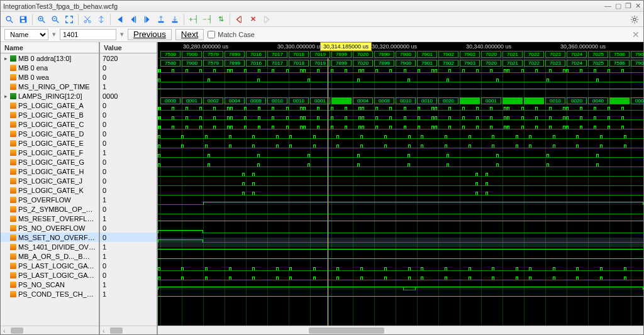 The image size is (644, 335). I want to click on close-icon: ✕, so click(638, 6).